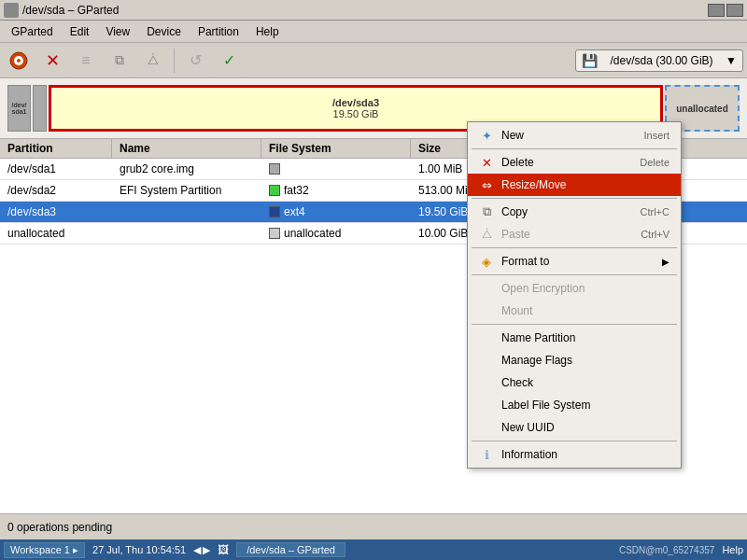 Image resolution: width=747 pixels, height=560 pixels. Describe the element at coordinates (229, 61) in the screenshot. I see `apply-toolbar-button: ✓` at that location.